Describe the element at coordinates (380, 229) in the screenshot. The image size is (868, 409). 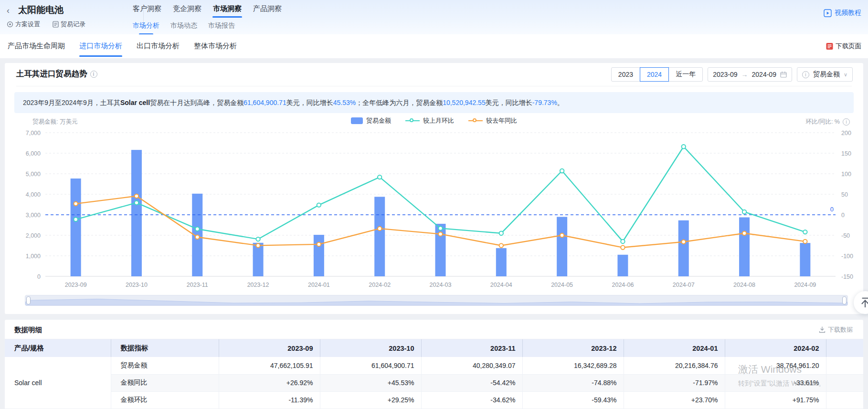
I see `point-较去年同比-2024-02` at that location.